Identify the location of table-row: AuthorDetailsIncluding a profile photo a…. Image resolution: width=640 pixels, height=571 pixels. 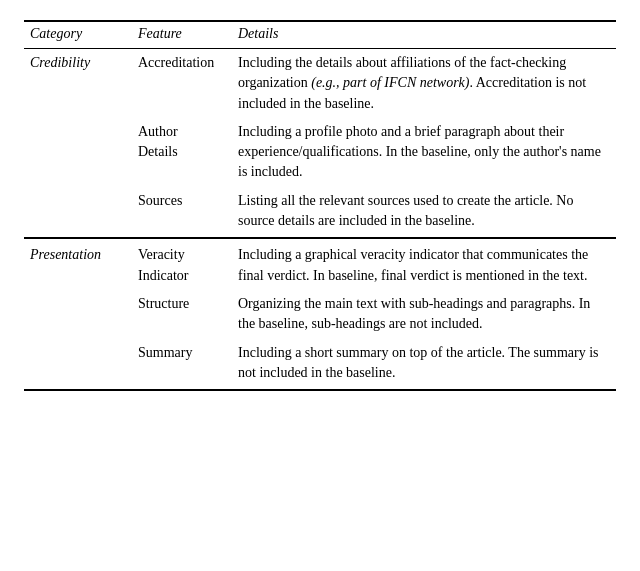
(320, 152).